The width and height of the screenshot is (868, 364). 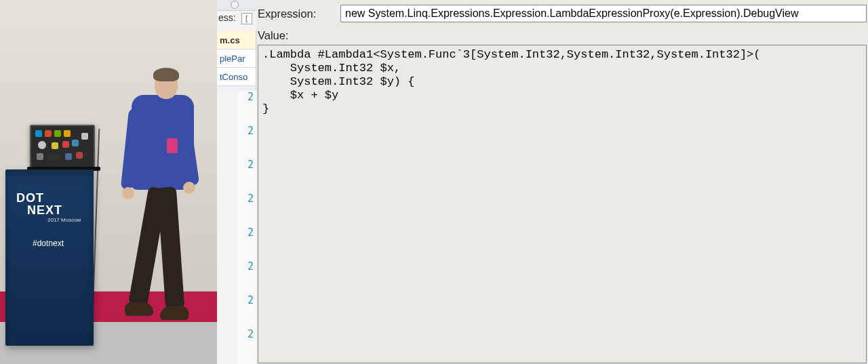 What do you see at coordinates (604, 14) in the screenshot?
I see `expression-input` at bounding box center [604, 14].